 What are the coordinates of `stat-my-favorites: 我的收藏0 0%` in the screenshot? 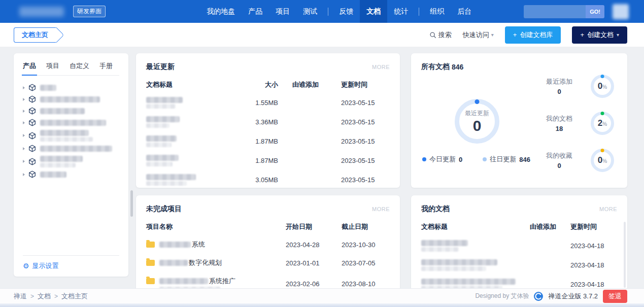 It's located at (578, 160).